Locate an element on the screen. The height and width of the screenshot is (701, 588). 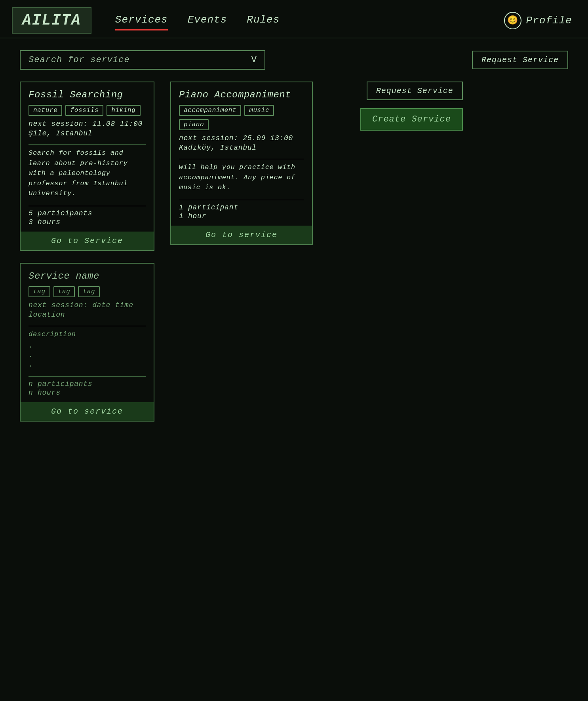
template-divider1 is located at coordinates (87, 326).